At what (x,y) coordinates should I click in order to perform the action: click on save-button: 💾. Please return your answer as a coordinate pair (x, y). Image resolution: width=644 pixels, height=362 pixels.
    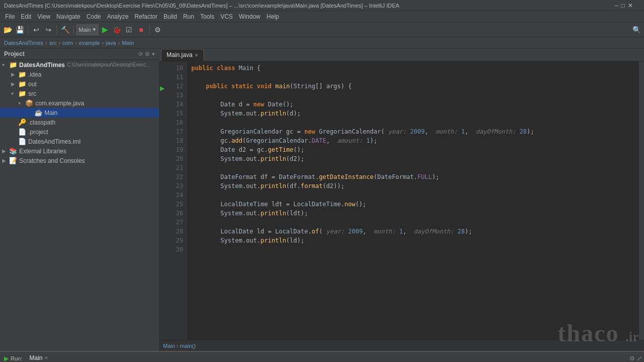
    Looking at the image, I should click on (20, 30).